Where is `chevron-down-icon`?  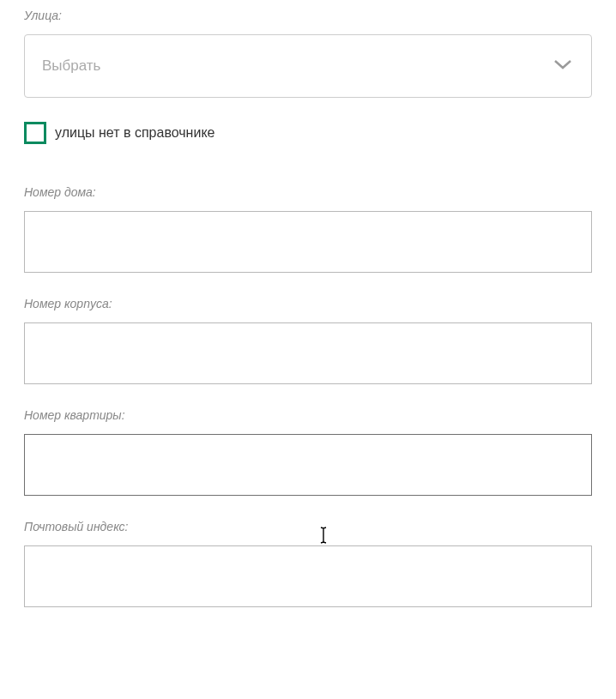
chevron-down-icon is located at coordinates (563, 66).